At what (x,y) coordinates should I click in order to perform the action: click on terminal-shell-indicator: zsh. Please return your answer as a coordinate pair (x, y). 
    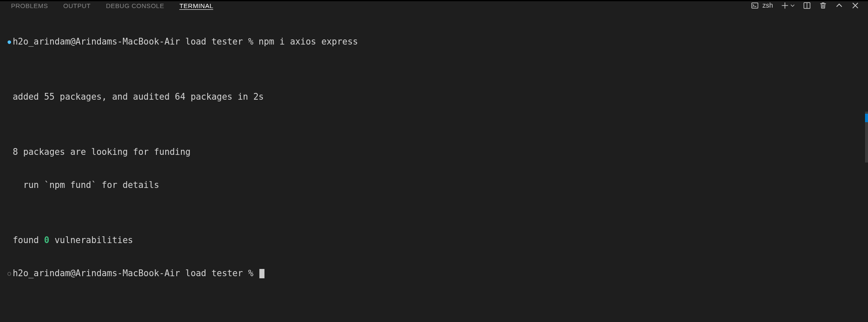
    Looking at the image, I should click on (762, 6).